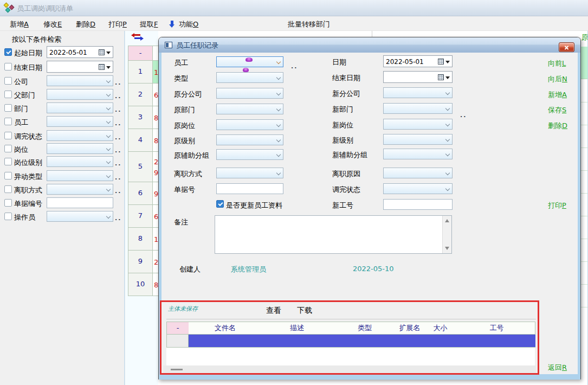  I want to click on scroll-up-icon, so click(447, 221).